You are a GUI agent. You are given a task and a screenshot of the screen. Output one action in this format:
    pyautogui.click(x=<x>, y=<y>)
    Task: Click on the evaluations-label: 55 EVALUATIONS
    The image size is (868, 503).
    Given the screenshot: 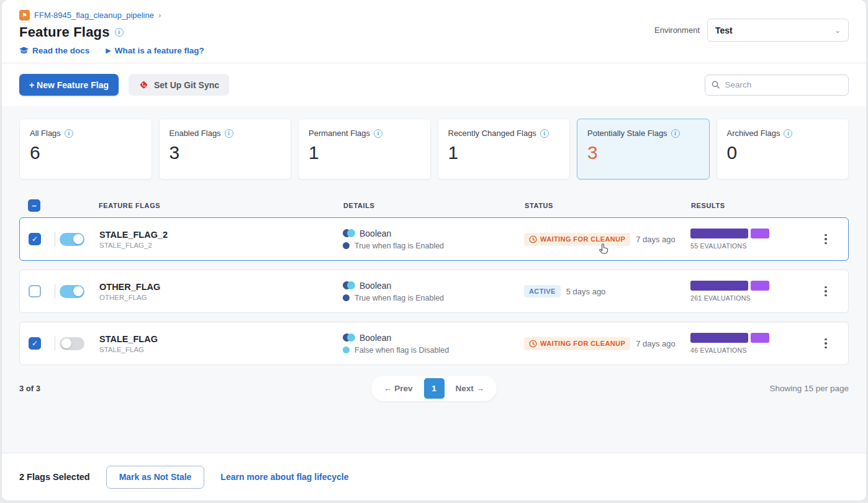 What is the action you would take?
    pyautogui.click(x=719, y=246)
    